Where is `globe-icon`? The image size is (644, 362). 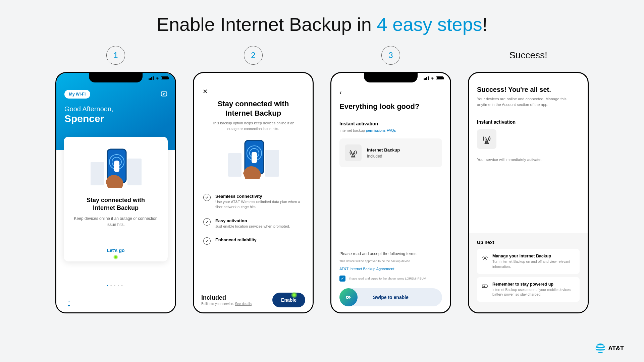 globe-icon is located at coordinates (600, 348).